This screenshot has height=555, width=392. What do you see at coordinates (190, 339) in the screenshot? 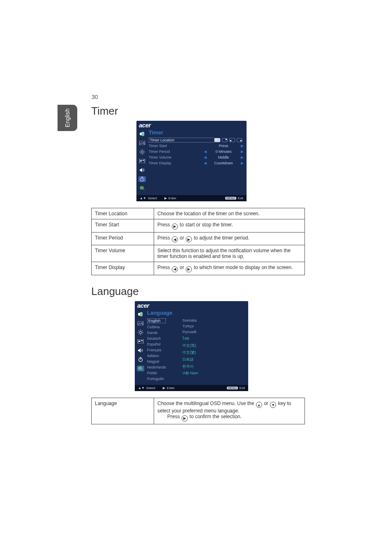
I see `lang-item: ไทย` at bounding box center [190, 339].